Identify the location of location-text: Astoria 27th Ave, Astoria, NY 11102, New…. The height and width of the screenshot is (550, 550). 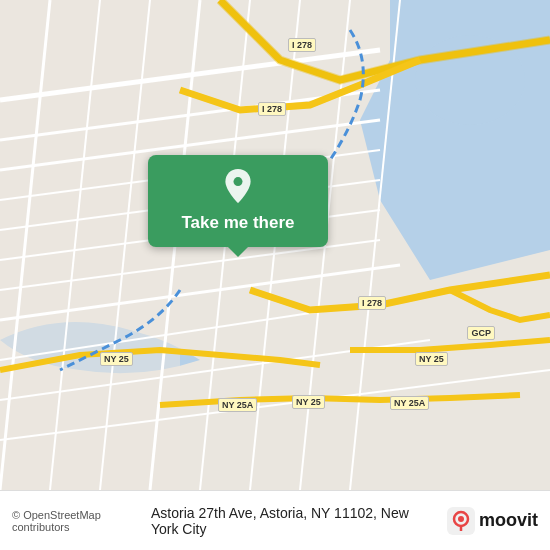
(295, 521).